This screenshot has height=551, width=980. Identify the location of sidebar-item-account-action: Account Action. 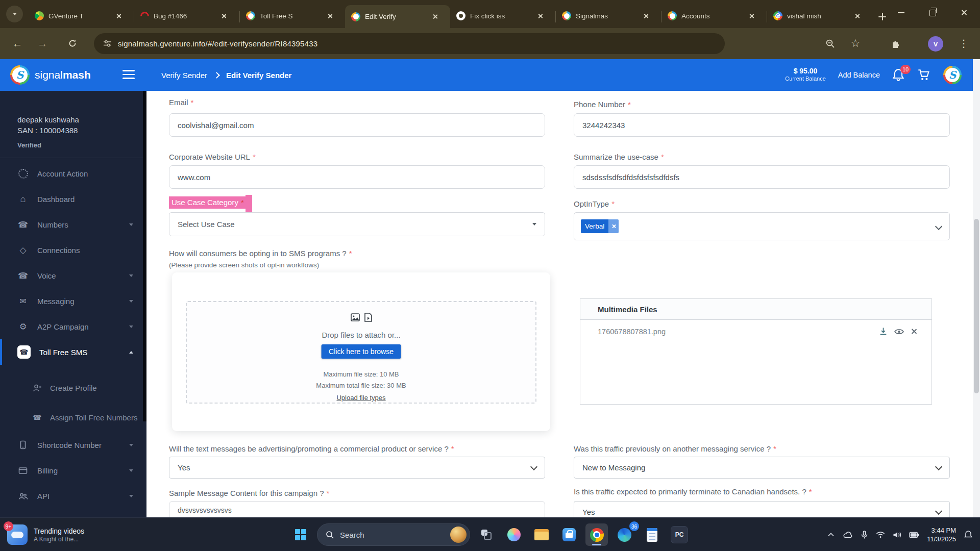
(74, 173).